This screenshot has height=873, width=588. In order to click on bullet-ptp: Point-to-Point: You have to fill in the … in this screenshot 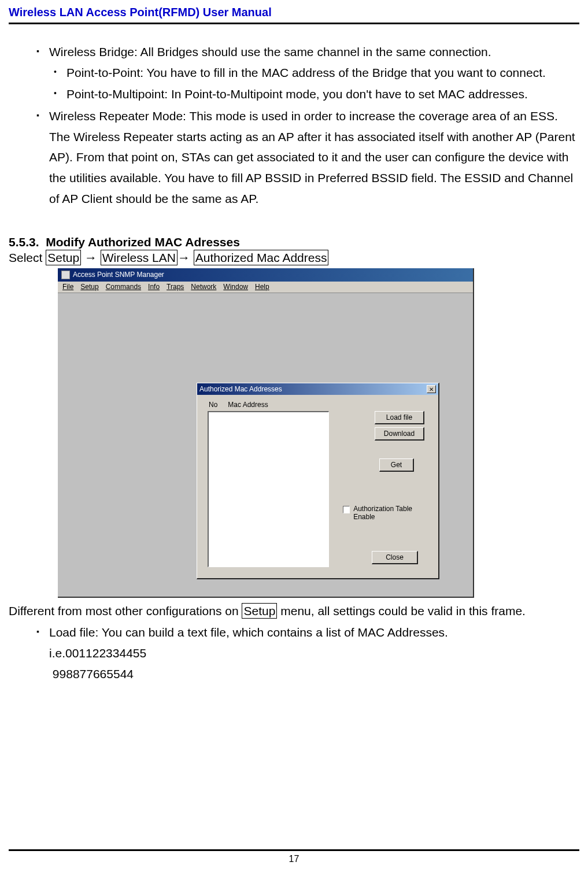, I will do `click(323, 73)`.